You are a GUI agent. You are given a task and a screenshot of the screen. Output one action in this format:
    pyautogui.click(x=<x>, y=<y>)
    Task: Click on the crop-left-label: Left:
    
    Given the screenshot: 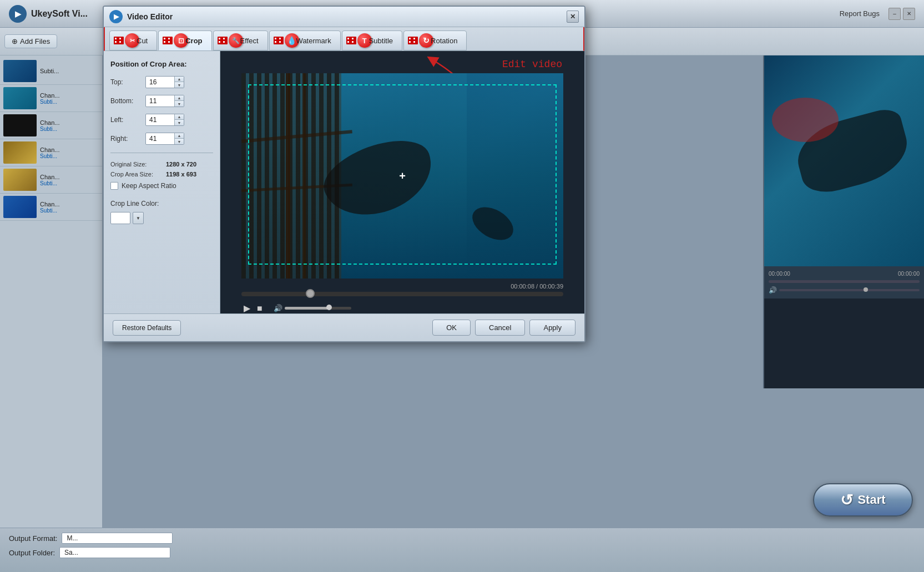 What is the action you would take?
    pyautogui.click(x=125, y=120)
    